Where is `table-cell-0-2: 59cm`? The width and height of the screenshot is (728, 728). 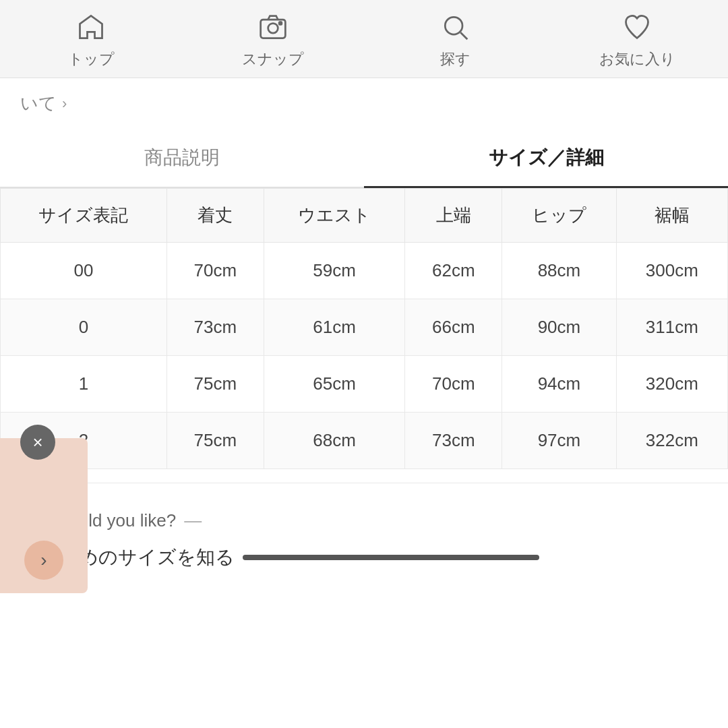 table-cell-0-2: 59cm is located at coordinates (334, 271).